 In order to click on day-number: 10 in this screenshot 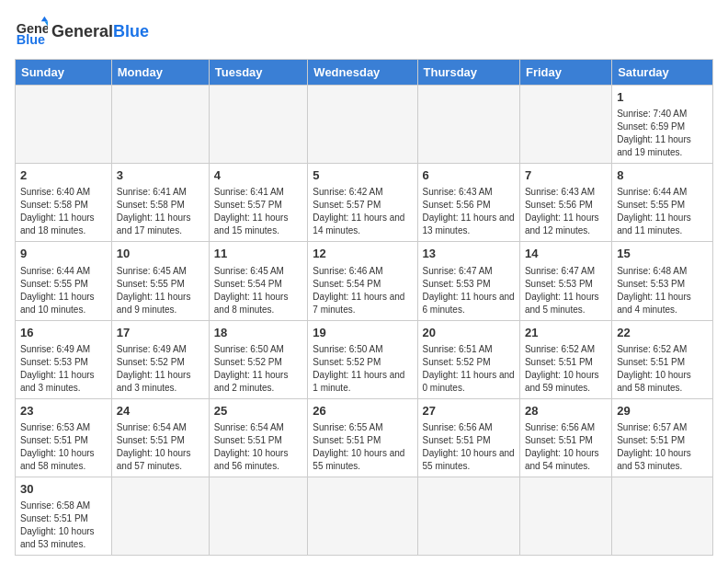, I will do `click(160, 254)`.